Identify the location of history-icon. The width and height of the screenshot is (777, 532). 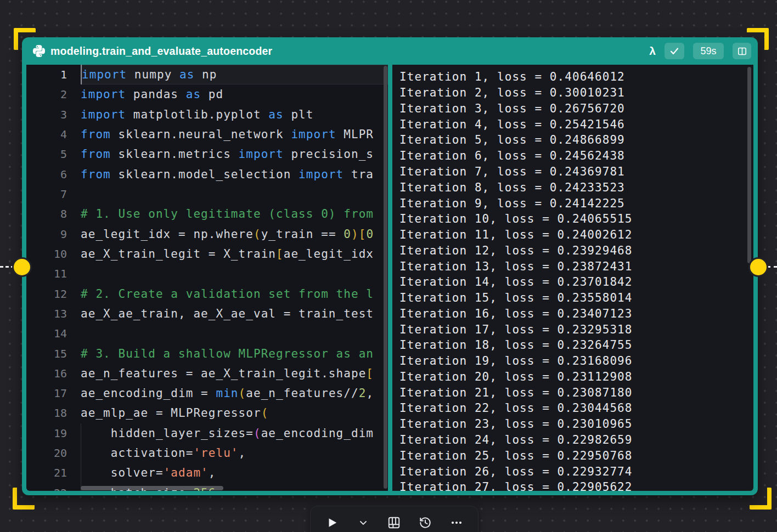
(425, 523).